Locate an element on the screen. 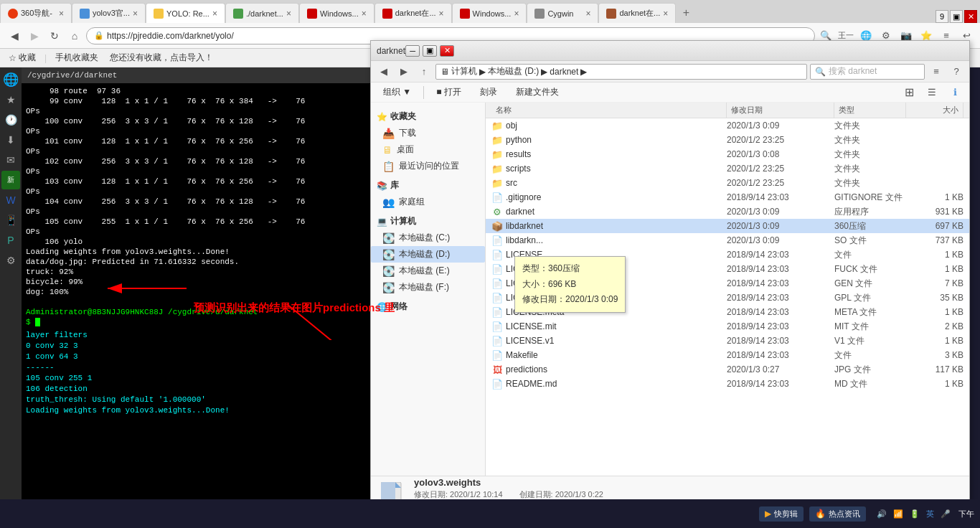  taskbar-icon-1: 🔊 is located at coordinates (882, 514).